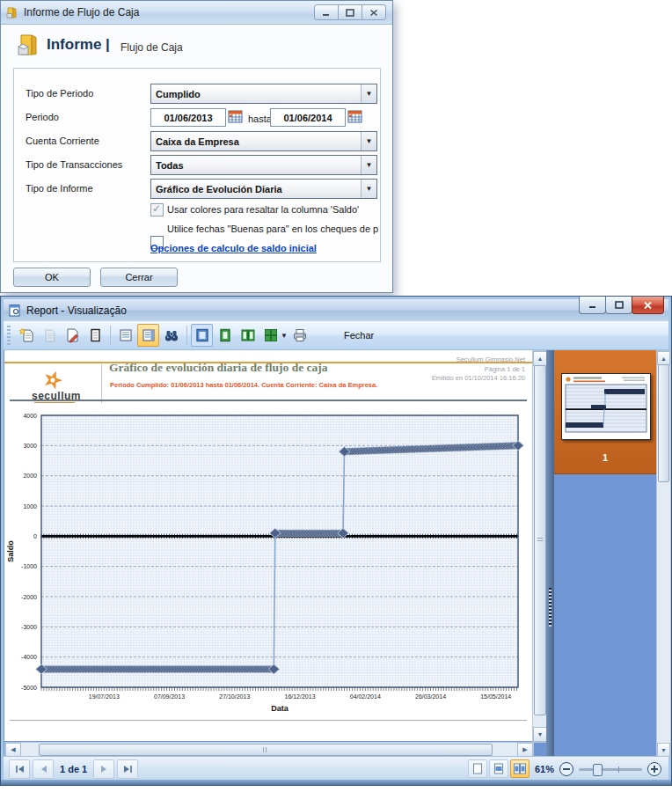  Describe the element at coordinates (128, 769) in the screenshot. I see `last-page-button` at that location.